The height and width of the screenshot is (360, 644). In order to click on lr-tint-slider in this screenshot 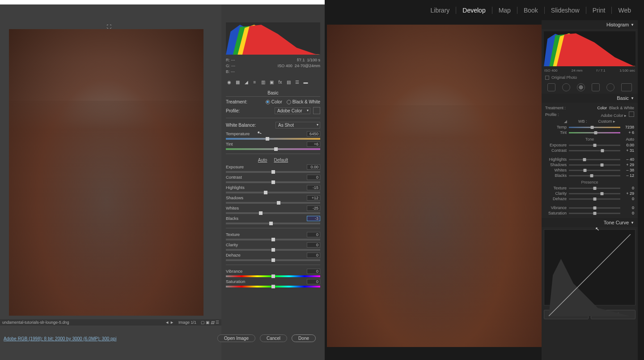, I will do `click(595, 133)`.